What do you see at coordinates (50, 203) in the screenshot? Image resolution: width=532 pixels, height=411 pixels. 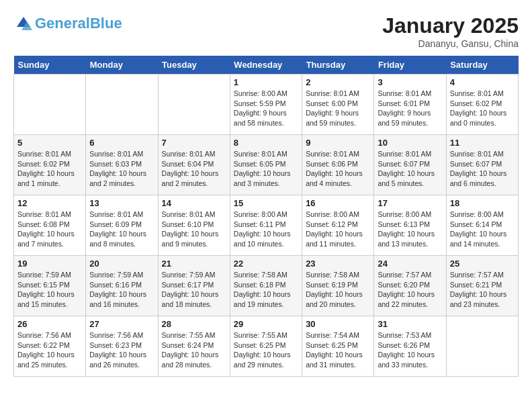 I see `day-number: 12` at bounding box center [50, 203].